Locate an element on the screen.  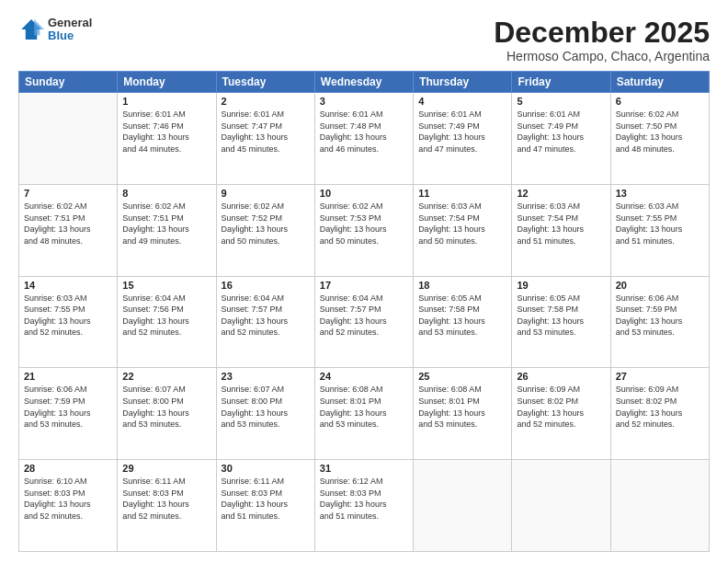
table-row: 5Sunrise: 6:01 AMSunset: 7:49 PMDaylight… is located at coordinates (561, 139).